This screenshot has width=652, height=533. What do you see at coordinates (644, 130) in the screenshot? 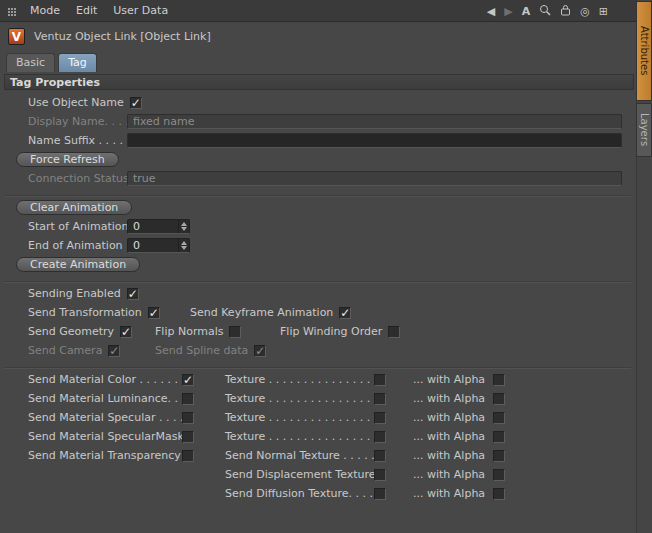
I see `tab-layers: Layers` at bounding box center [644, 130].